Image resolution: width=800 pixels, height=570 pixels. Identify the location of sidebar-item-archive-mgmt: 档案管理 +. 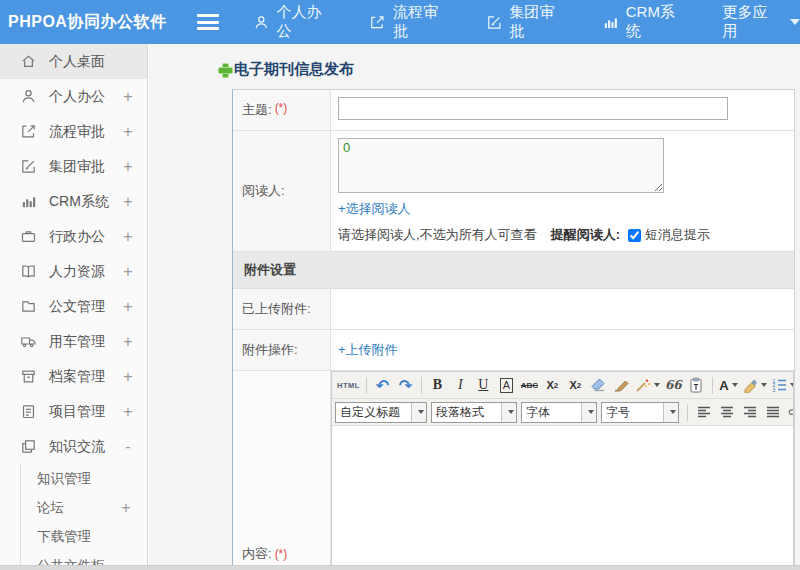
(74, 376).